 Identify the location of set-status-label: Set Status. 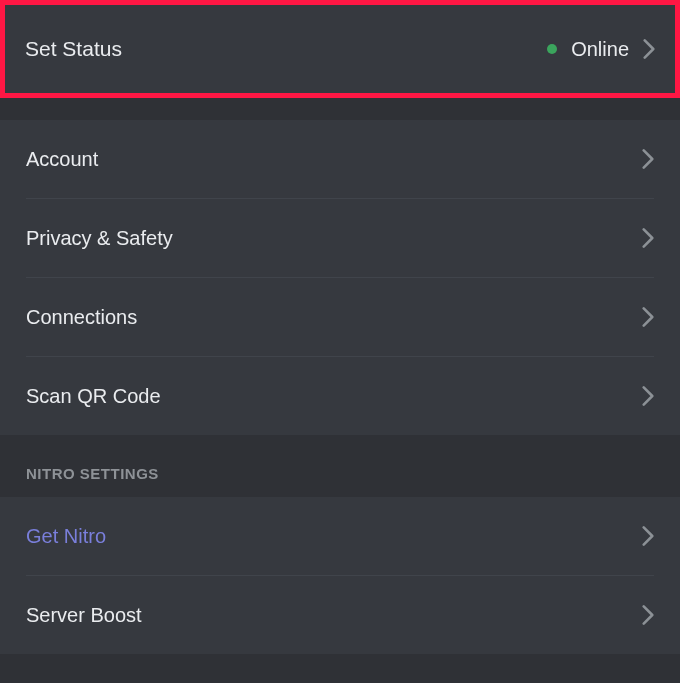
(74, 49).